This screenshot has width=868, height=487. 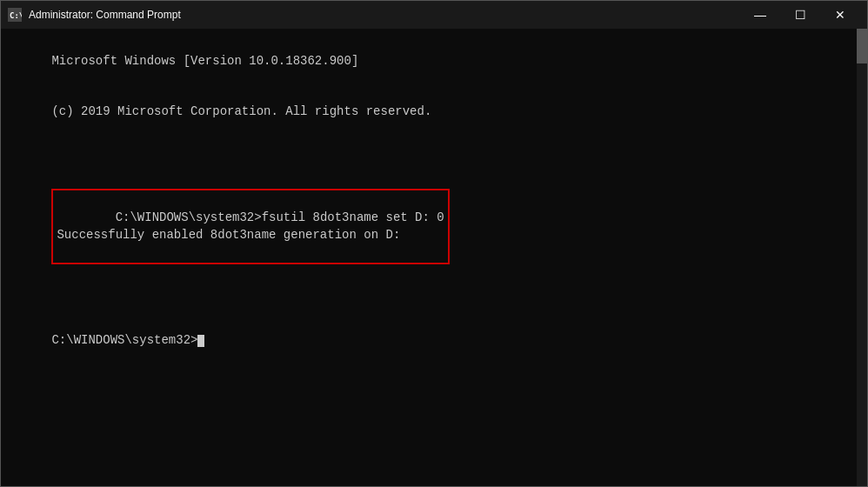 I want to click on cursor, so click(x=201, y=341).